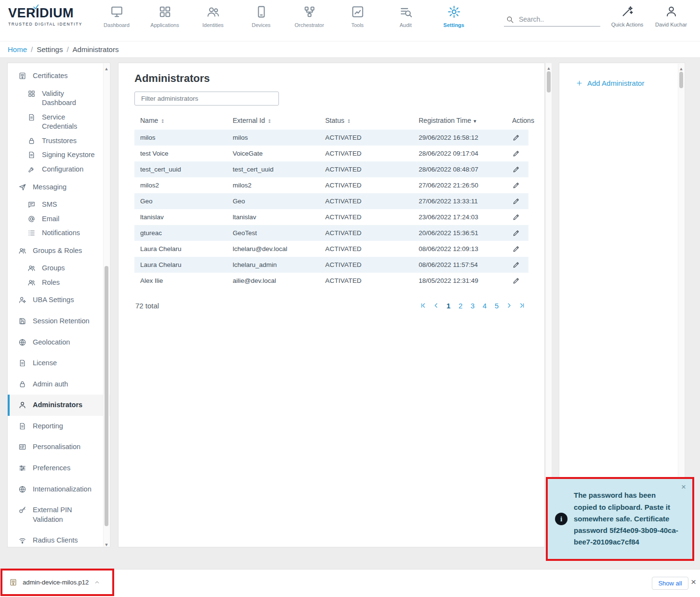 The image size is (700, 597). Describe the element at coordinates (59, 268) in the screenshot. I see `sidebar-item-groups: Groups` at that location.